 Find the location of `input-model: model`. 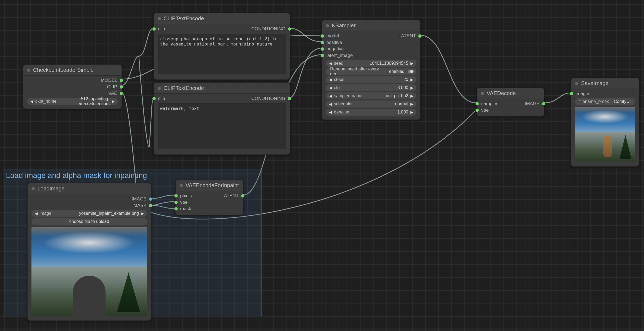

input-model: model is located at coordinates (339, 36).